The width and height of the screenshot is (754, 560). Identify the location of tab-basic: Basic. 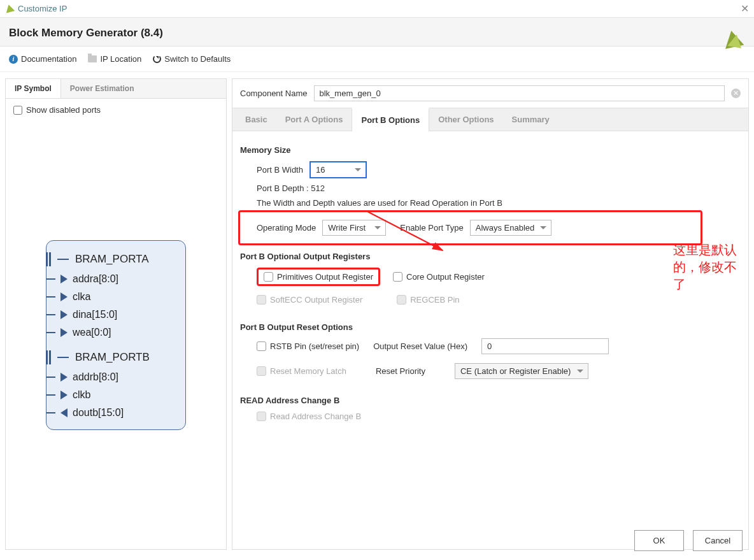
(256, 120).